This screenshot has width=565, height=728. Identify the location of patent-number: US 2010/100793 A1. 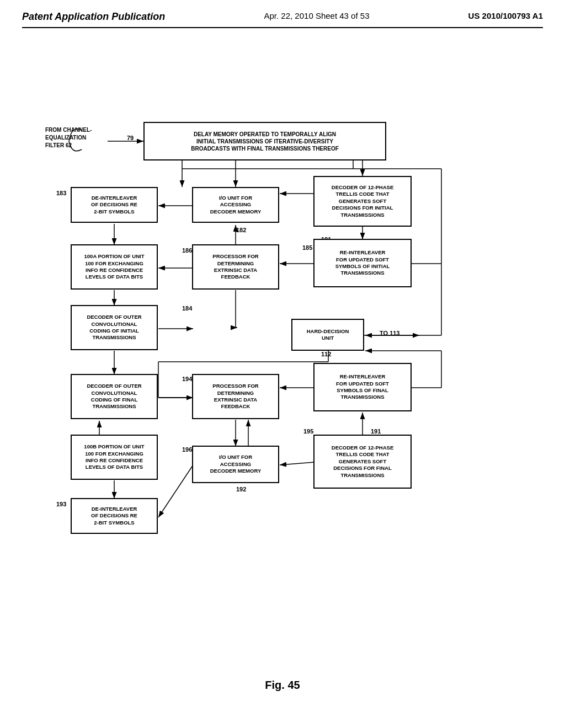
(505, 15).